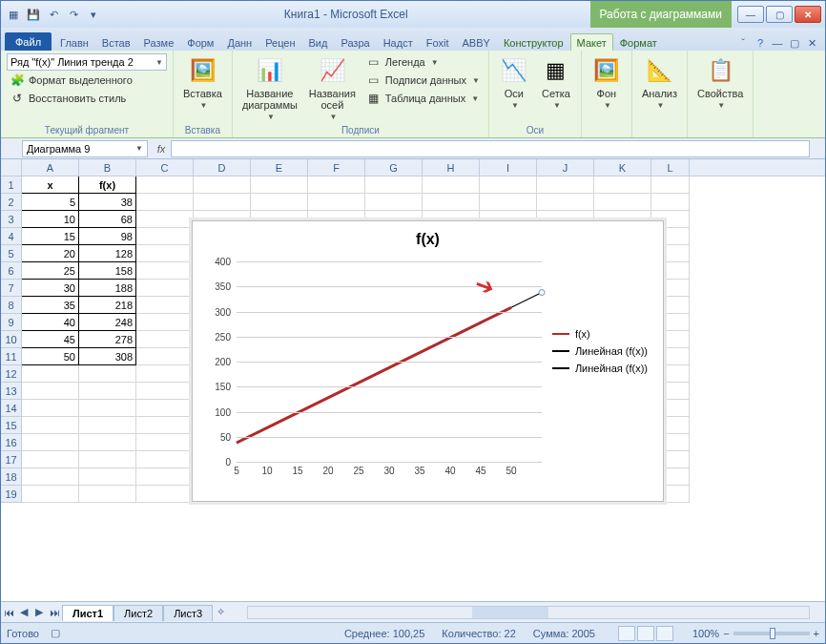  I want to click on cell-B15, so click(108, 426).